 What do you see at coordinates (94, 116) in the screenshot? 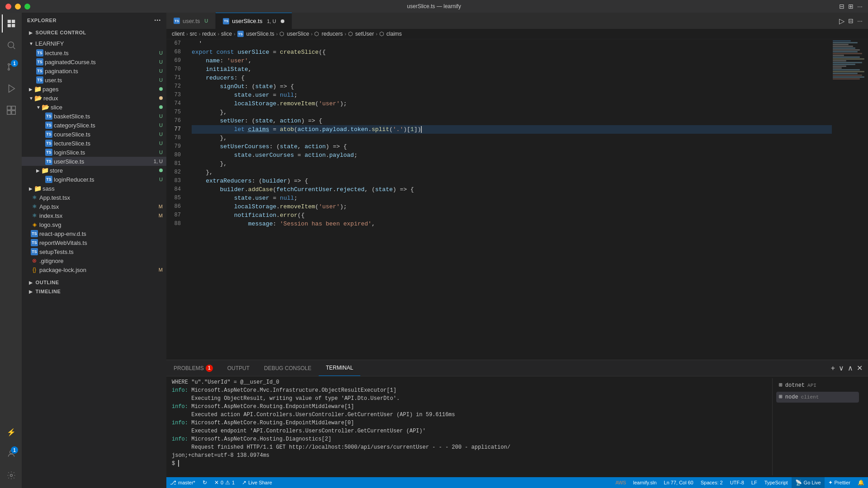
I see `list-item: TS basketSlice.ts U` at bounding box center [94, 116].